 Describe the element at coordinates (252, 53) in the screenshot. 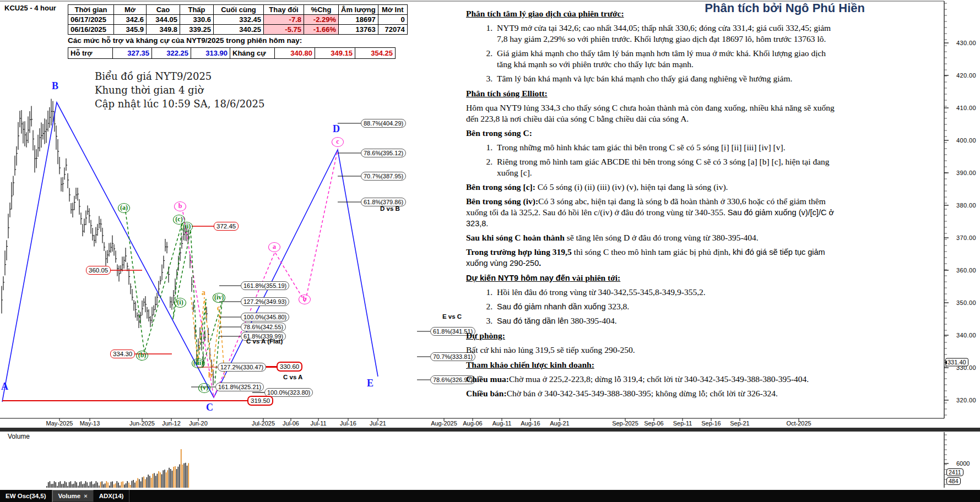

I see `levels-label: Kháng cự` at that location.